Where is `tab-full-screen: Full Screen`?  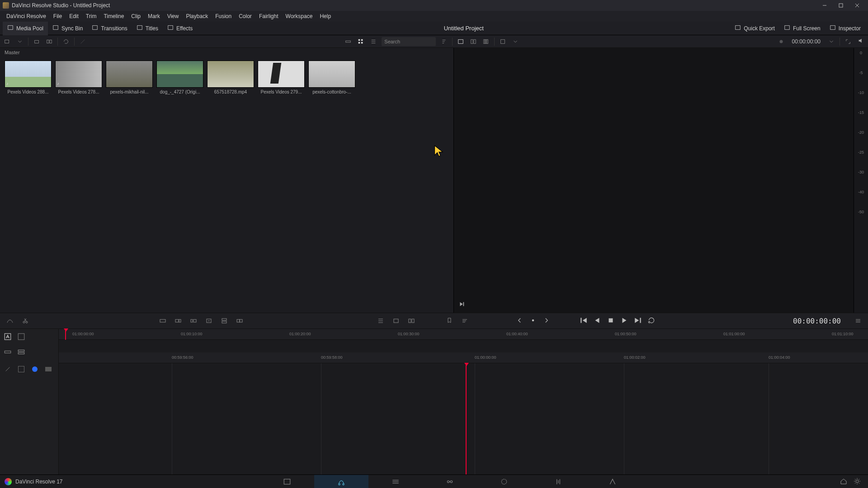
tab-full-screen: Full Screen is located at coordinates (802, 28).